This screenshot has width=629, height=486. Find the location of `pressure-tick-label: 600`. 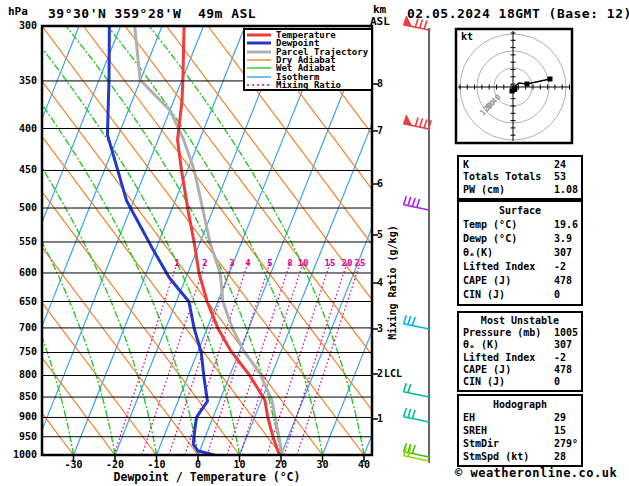

pressure-tick-label: 600 is located at coordinates (21, 272).